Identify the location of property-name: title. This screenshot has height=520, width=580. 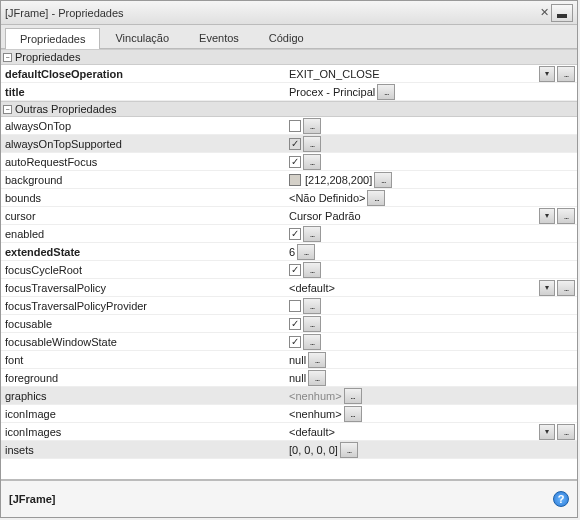
(143, 92).